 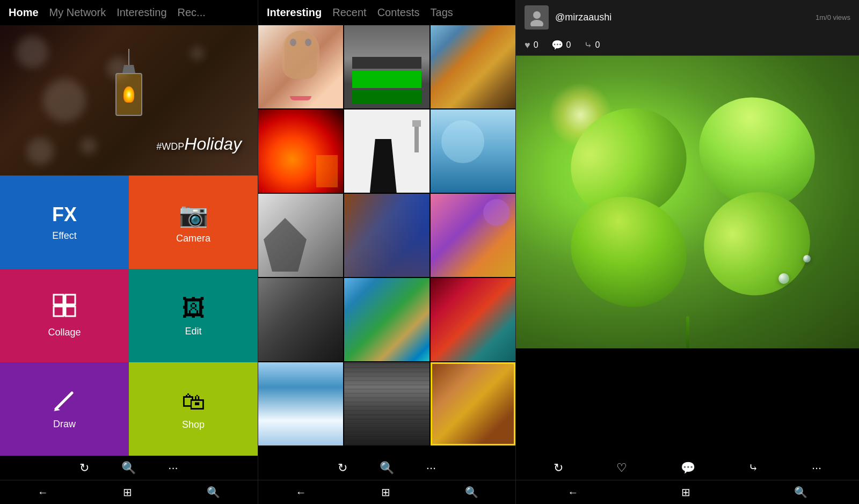 I want to click on panel2-bottom-bar: ↻ 🔍 ··· ← ⊞ 🔍, so click(x=387, y=480).